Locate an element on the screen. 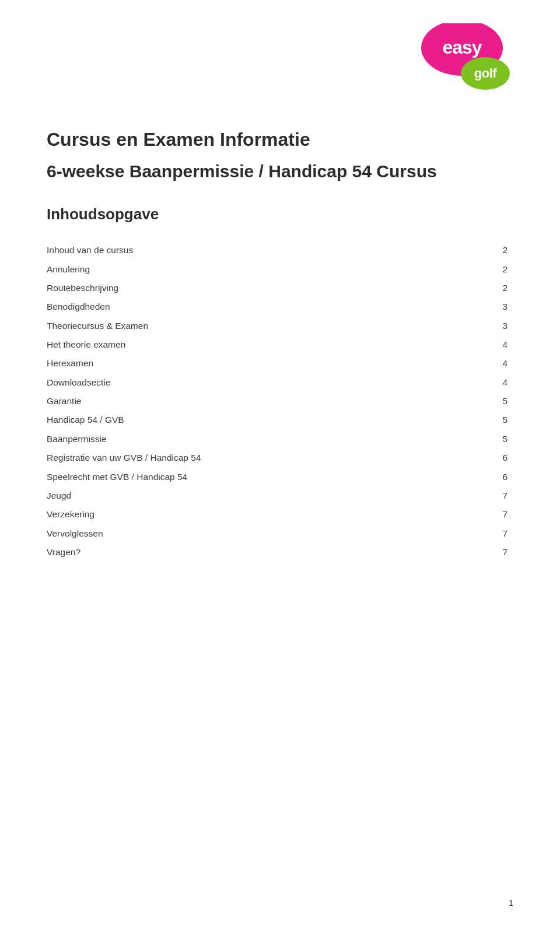 The image size is (560, 925). page-title-1: Cursus en Examen Informatie is located at coordinates (280, 139).